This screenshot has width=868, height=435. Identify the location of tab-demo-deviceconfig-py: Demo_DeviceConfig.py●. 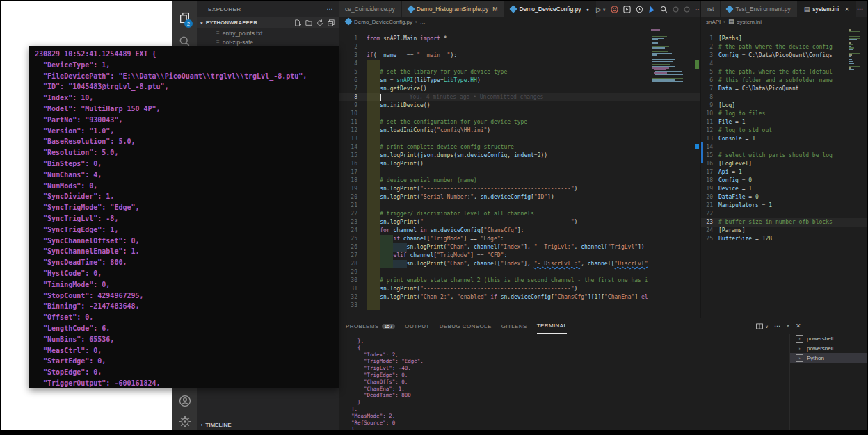
(550, 9).